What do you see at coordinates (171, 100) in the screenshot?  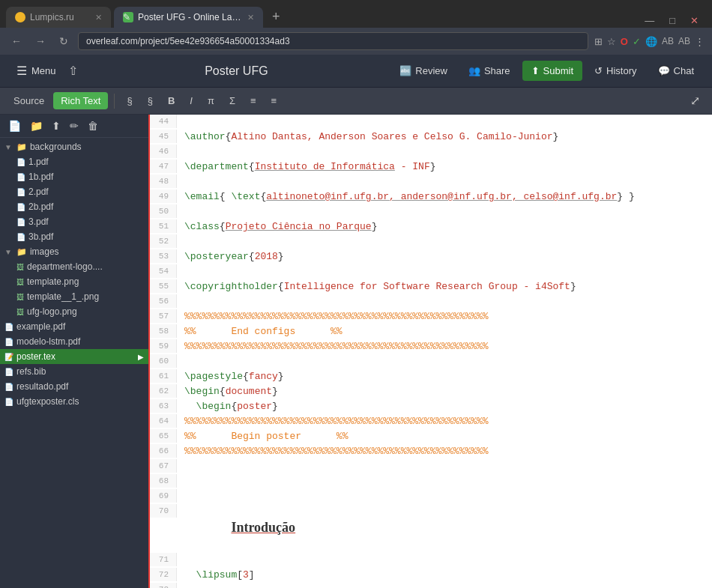 I see `bold-button: B` at bounding box center [171, 100].